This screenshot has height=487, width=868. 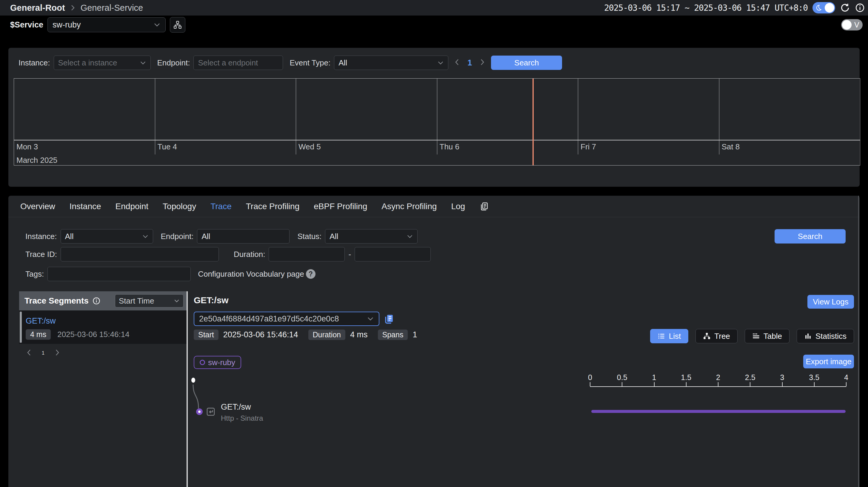 I want to click on tab-instance: Instance, so click(x=85, y=206).